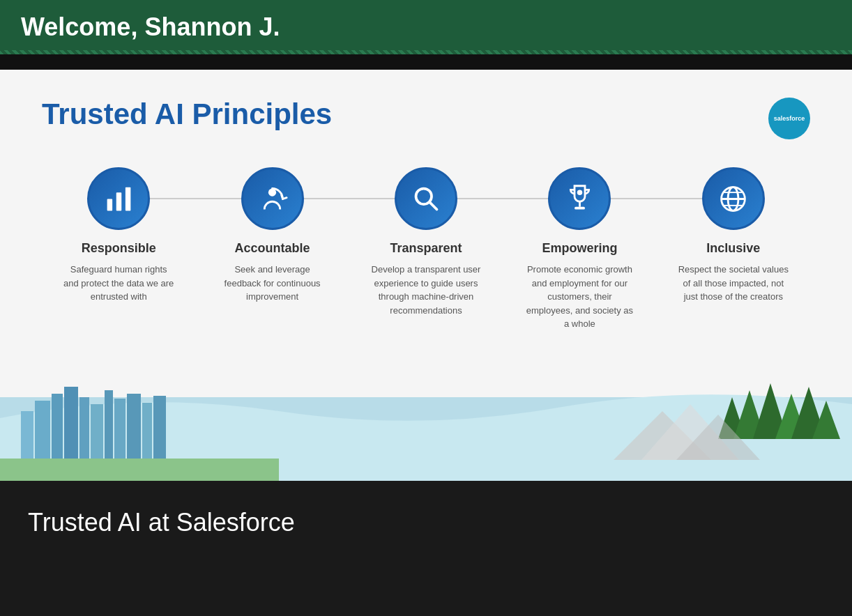 This screenshot has height=616, width=852. Describe the element at coordinates (187, 114) in the screenshot. I see `slide-title: Trusted AI Principles` at that location.